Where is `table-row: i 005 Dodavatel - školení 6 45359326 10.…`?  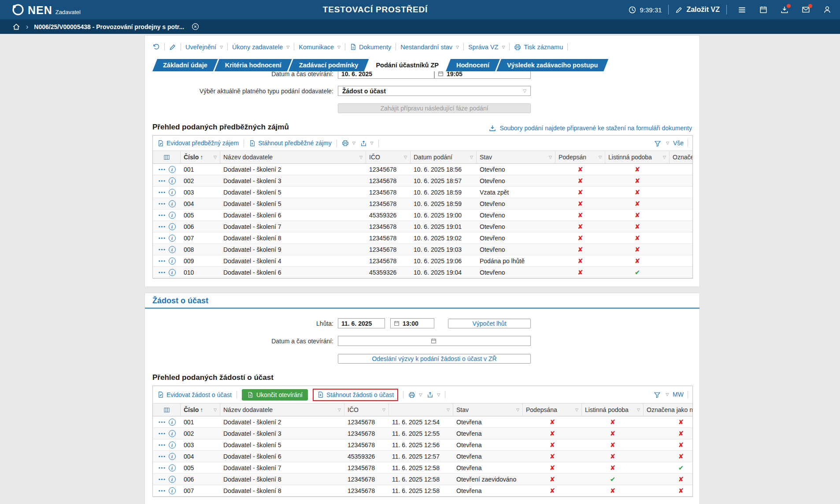 table-row: i 005 Dodavatel - školení 6 45359326 10.… is located at coordinates (423, 215).